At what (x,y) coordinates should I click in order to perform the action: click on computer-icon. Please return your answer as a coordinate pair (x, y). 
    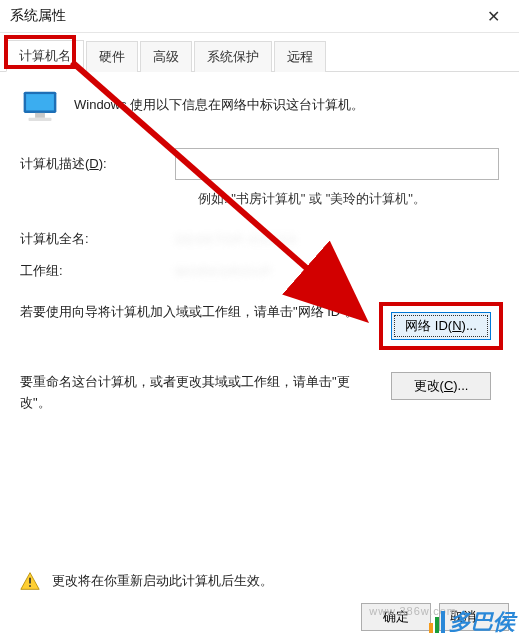
    Looking at the image, I should click on (40, 108).